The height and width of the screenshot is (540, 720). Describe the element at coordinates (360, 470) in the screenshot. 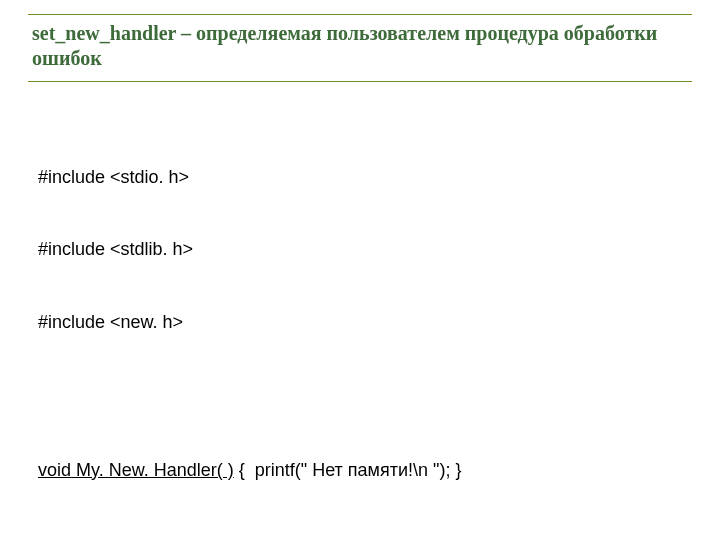

I see `handler-line: void My. New. Handler( ) { printf(" Нет …` at that location.